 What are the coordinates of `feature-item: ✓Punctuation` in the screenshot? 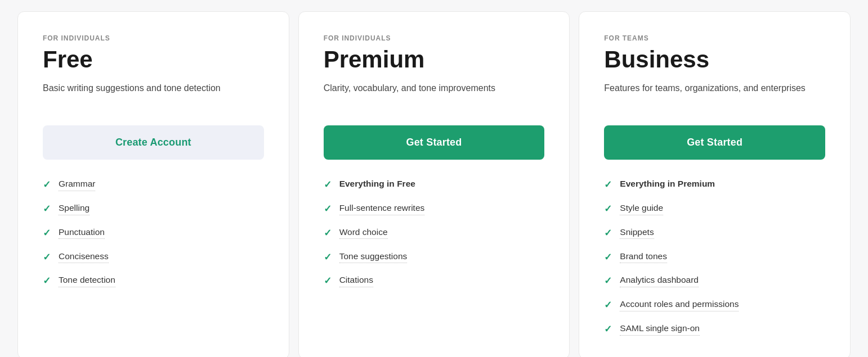 It's located at (153, 233).